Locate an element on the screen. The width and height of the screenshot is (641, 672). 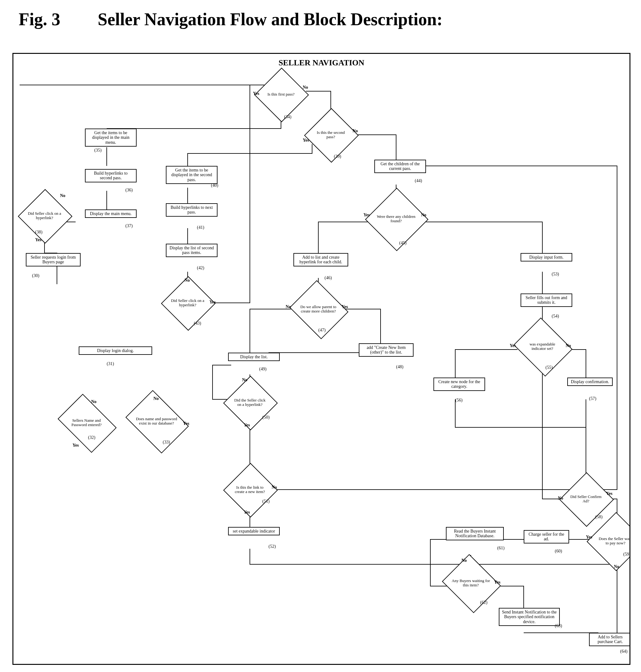
ref-37: (37) is located at coordinates (129, 226).